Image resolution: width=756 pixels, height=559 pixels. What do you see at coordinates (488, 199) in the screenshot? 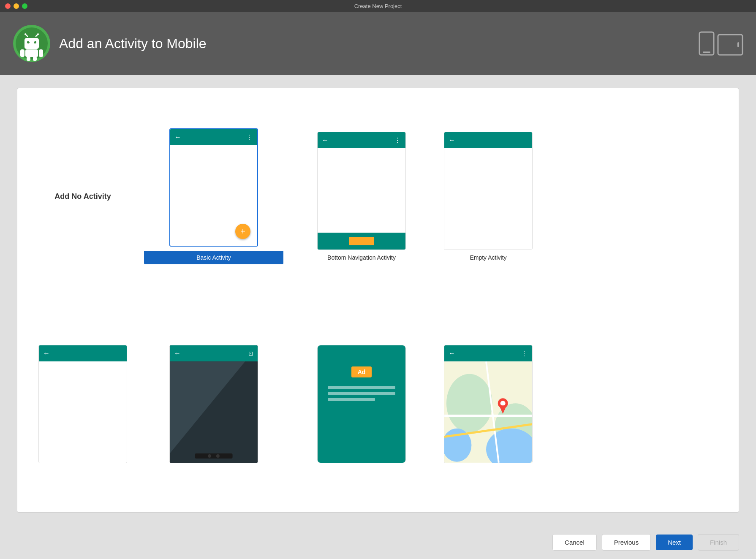
I see `empty-activity-body` at bounding box center [488, 199].